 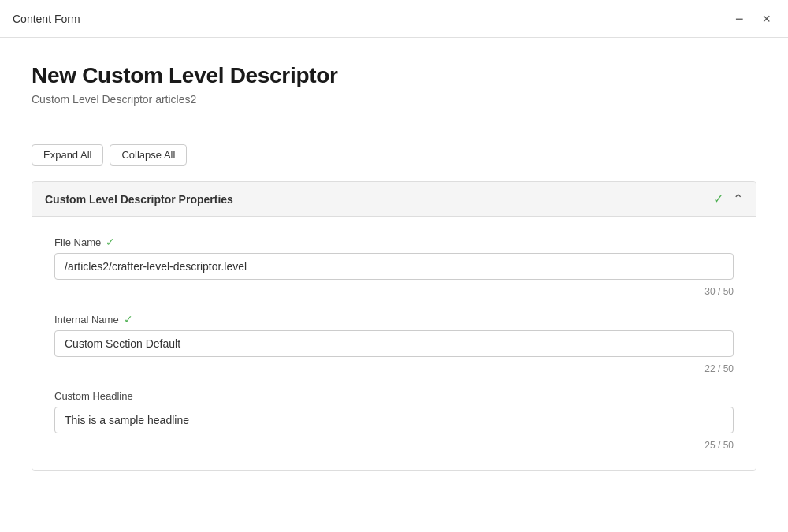 I want to click on internal-name-label-text: Internal Name, so click(x=87, y=320).